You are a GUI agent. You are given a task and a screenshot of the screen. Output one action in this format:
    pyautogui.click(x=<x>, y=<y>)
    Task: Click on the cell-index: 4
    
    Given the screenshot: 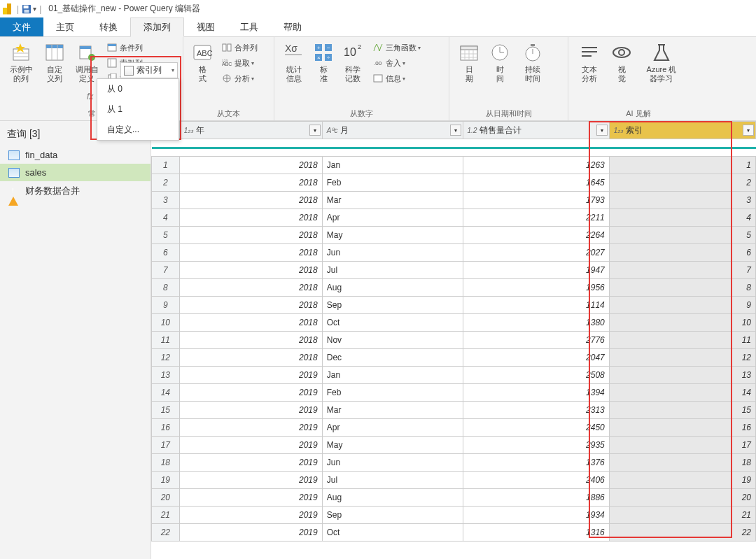 What is the action you would take?
    pyautogui.click(x=682, y=218)
    